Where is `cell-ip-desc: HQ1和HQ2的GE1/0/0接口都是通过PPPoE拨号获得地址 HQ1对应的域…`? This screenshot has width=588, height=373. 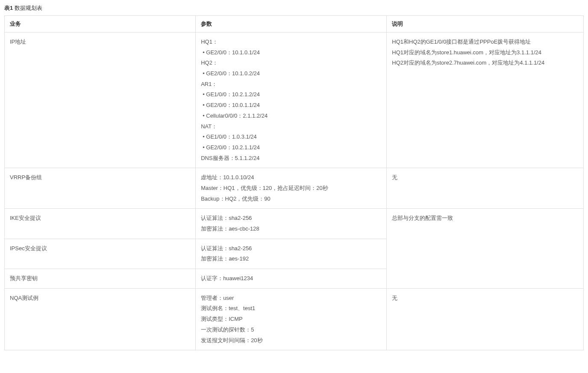
cell-ip-desc: HQ1和HQ2的GE1/0/0接口都是通过PPPoE拨号获得地址 HQ1对应的域… is located at coordinates (485, 100).